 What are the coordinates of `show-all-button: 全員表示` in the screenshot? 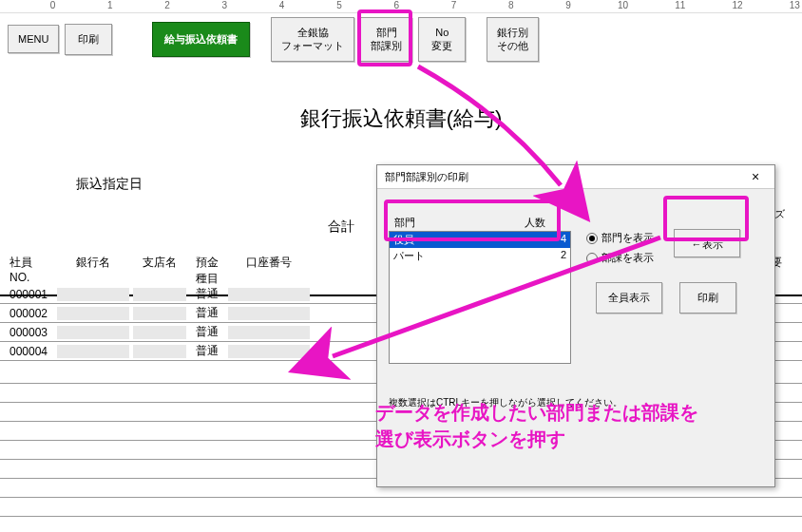 It's located at (629, 298).